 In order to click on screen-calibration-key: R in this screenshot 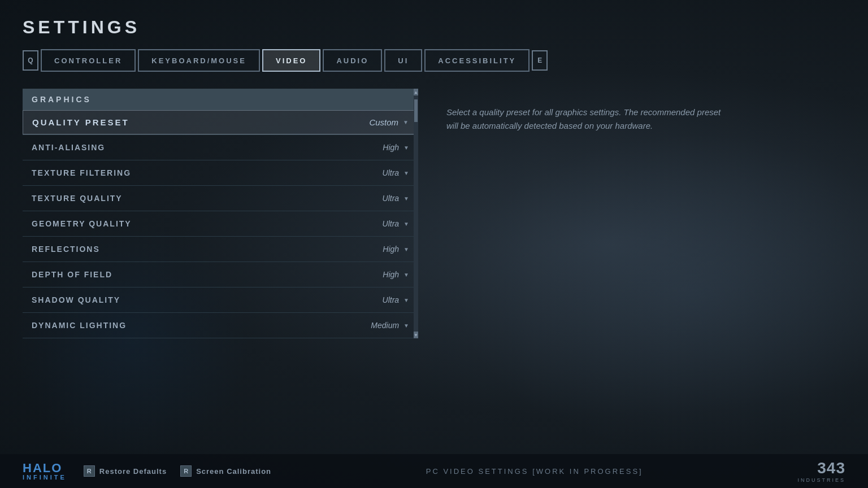, I will do `click(186, 471)`.